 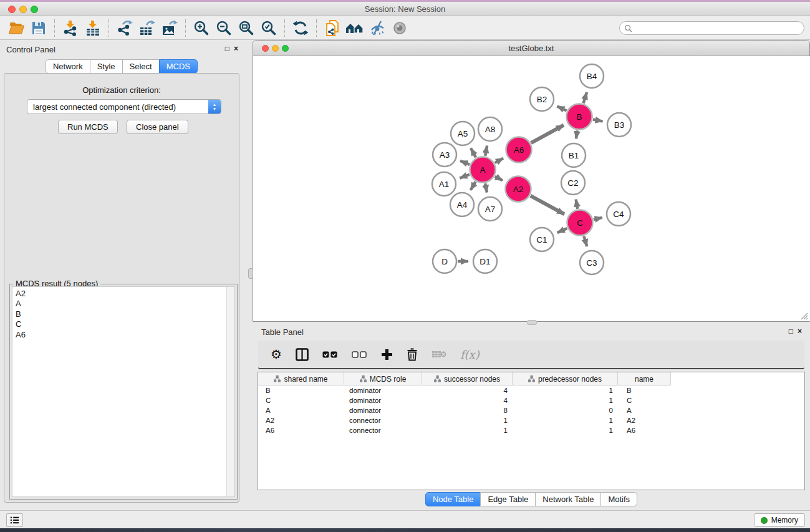 I want to click on close-panel-button: Close panel, so click(x=157, y=127).